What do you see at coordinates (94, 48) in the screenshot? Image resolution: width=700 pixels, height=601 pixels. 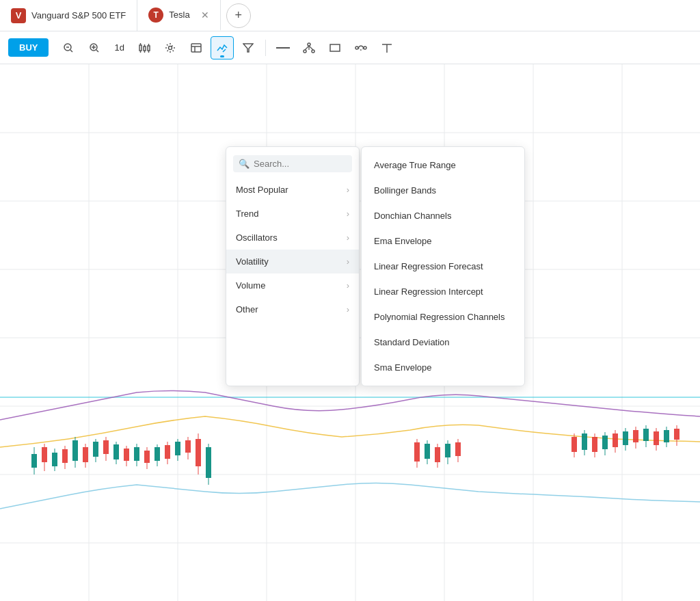 I see `zoom-in-button` at bounding box center [94, 48].